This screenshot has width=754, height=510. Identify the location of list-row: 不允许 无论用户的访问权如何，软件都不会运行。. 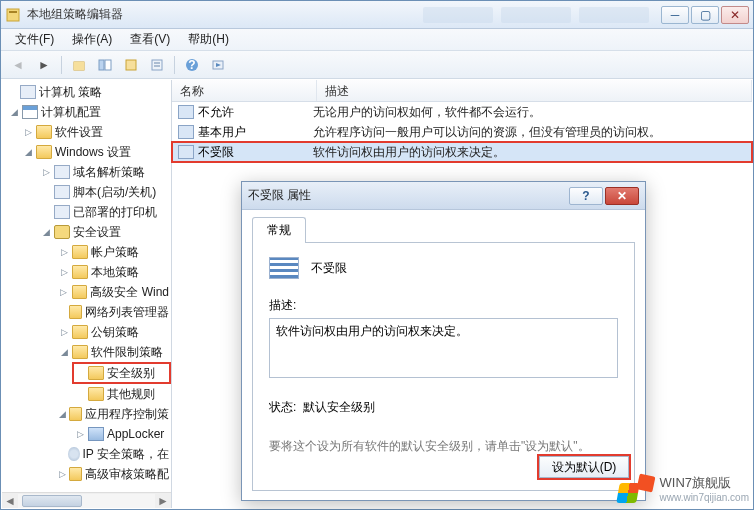
(462, 112).